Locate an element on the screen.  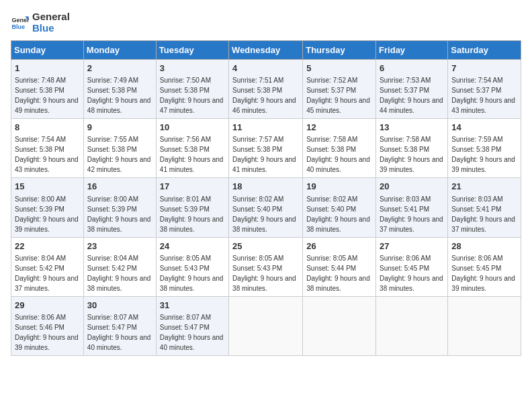
day-number: 9 is located at coordinates (120, 128).